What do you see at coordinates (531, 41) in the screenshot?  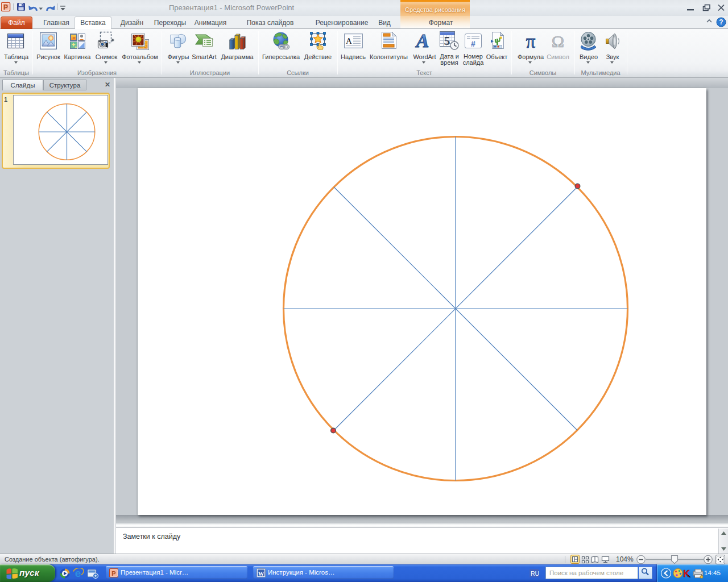 I see `svg-text: π` at bounding box center [531, 41].